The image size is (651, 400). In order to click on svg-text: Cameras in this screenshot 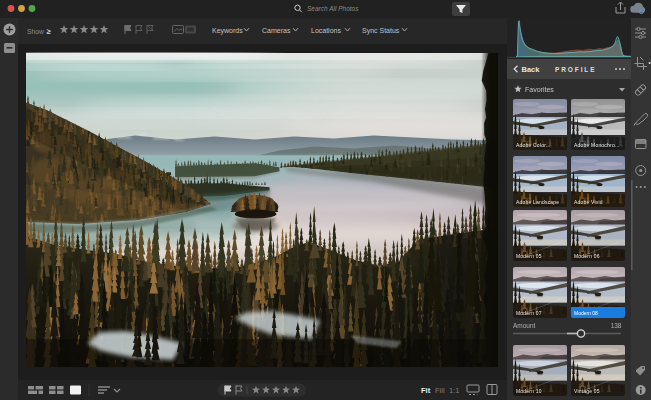, I will do `click(276, 30)`.